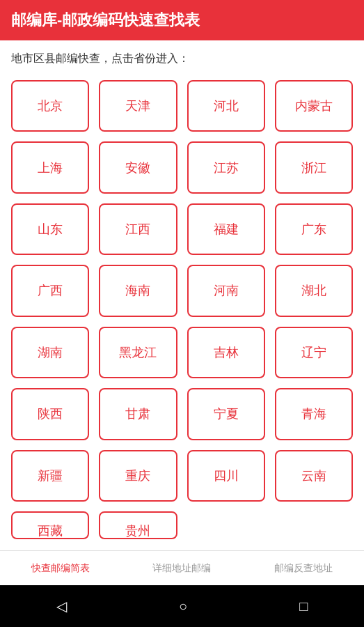  What do you see at coordinates (106, 20) in the screenshot?
I see `header-title: 邮编库-邮政编码快速查找表` at bounding box center [106, 20].